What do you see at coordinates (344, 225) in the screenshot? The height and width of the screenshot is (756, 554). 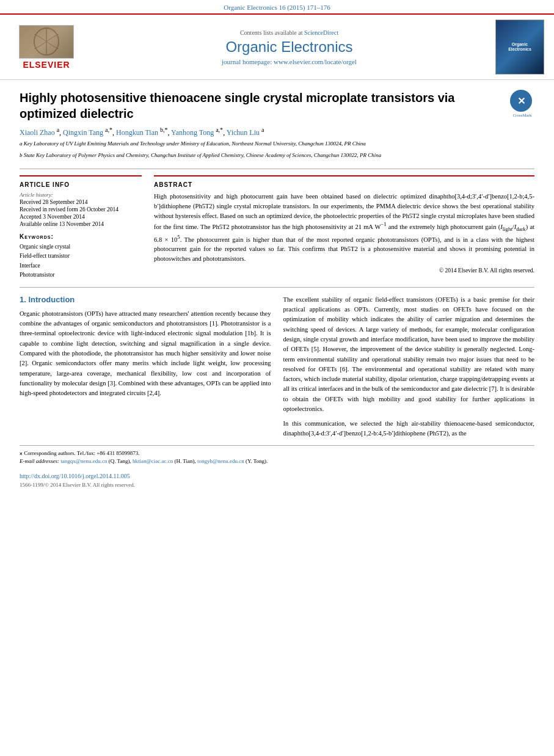 I see `abstract-section: ABSTRACT High photosensitivity and high …` at bounding box center [344, 225].